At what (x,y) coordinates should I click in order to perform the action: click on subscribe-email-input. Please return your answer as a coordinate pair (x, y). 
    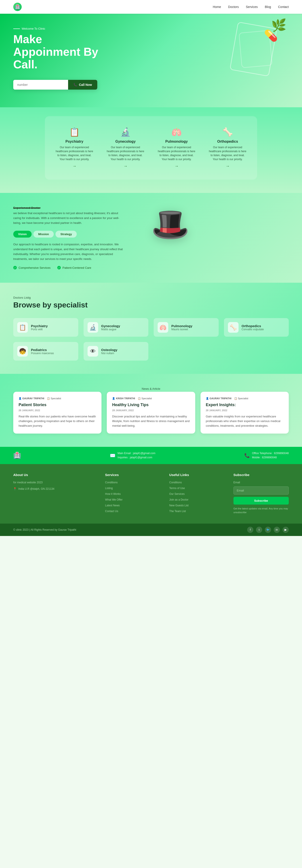
    Looking at the image, I should click on (261, 491).